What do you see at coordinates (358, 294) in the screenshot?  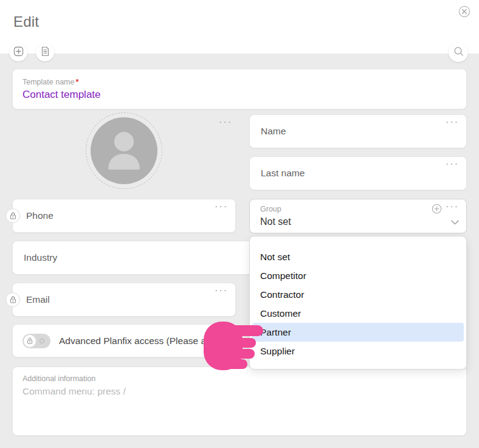 I see `dropdown-option-contractor: Contractor` at bounding box center [358, 294].